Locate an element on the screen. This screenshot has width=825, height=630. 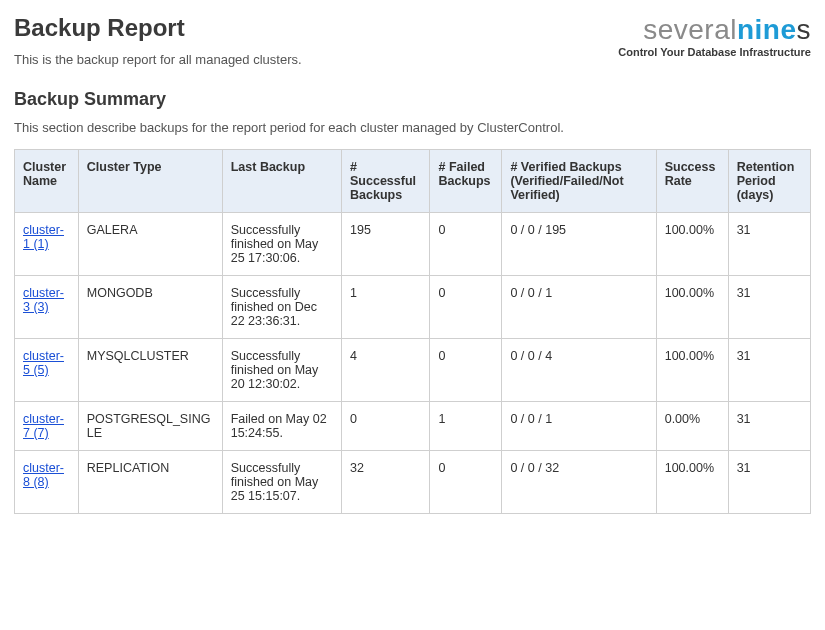
cell-last-backup: Successfully finished on May 25 15:15:07… is located at coordinates (282, 482).